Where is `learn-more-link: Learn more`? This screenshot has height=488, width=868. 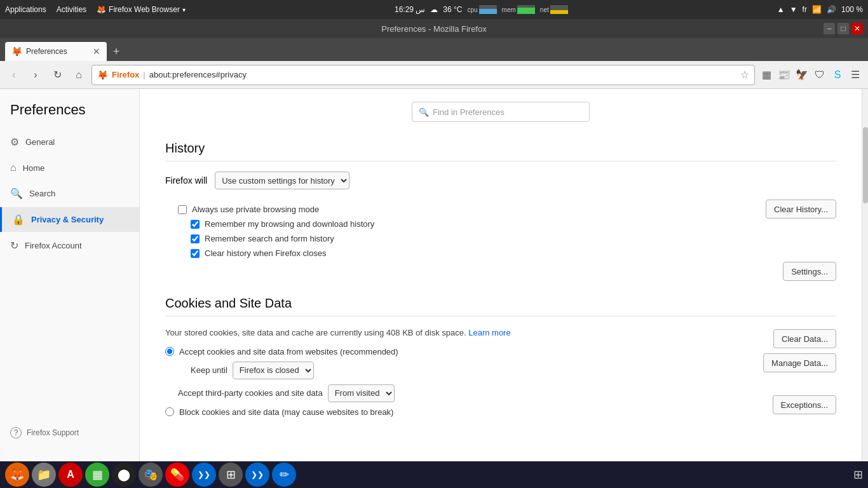 learn-more-link: Learn more is located at coordinates (489, 333).